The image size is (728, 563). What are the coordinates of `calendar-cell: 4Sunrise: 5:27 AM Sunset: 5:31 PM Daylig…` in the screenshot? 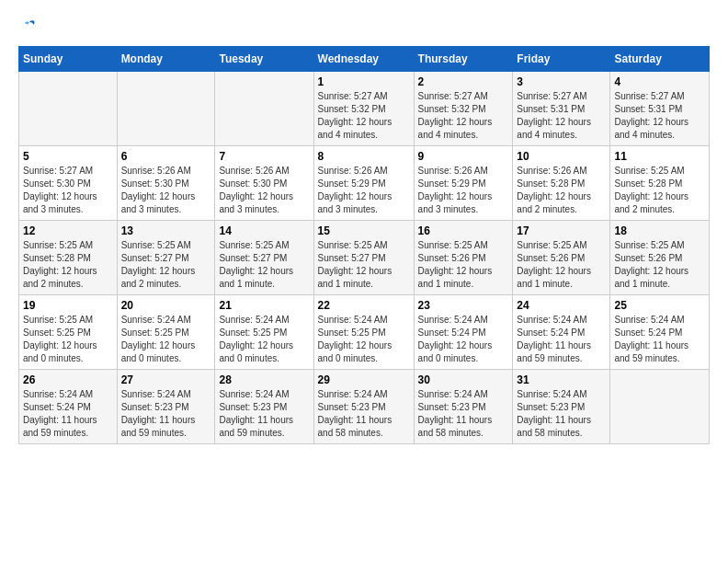 It's located at (660, 109).